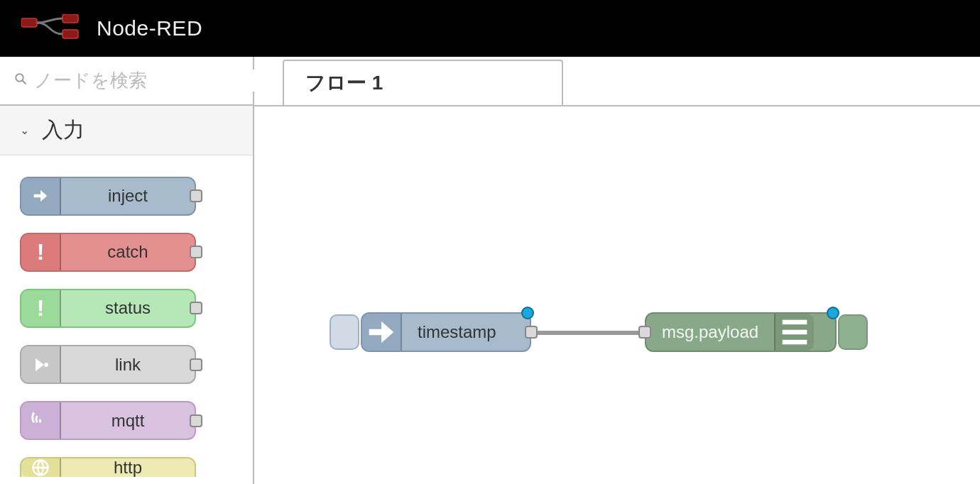 This screenshot has height=484, width=980. Describe the element at coordinates (457, 332) in the screenshot. I see `flow-node-label: timestamp` at that location.